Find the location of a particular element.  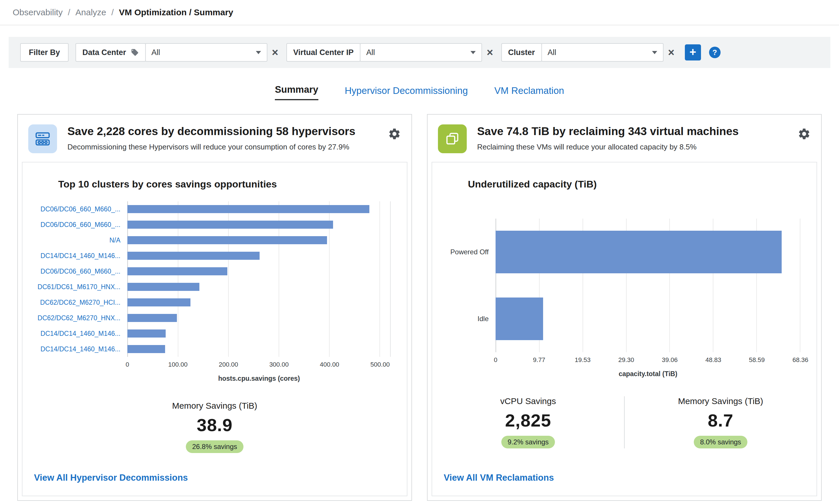

chart-category-label: Idle is located at coordinates (465, 319).